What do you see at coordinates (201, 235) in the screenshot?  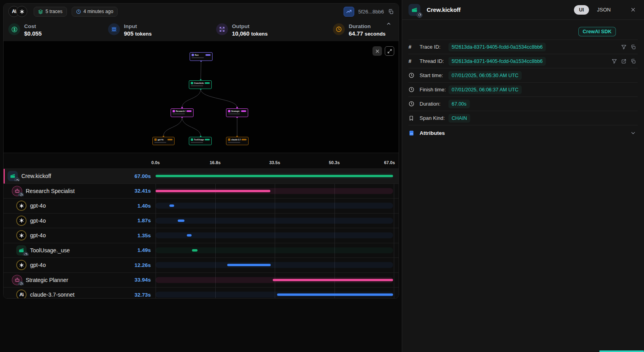 I see `span-row: gpt-4o 1.35s` at bounding box center [201, 235].